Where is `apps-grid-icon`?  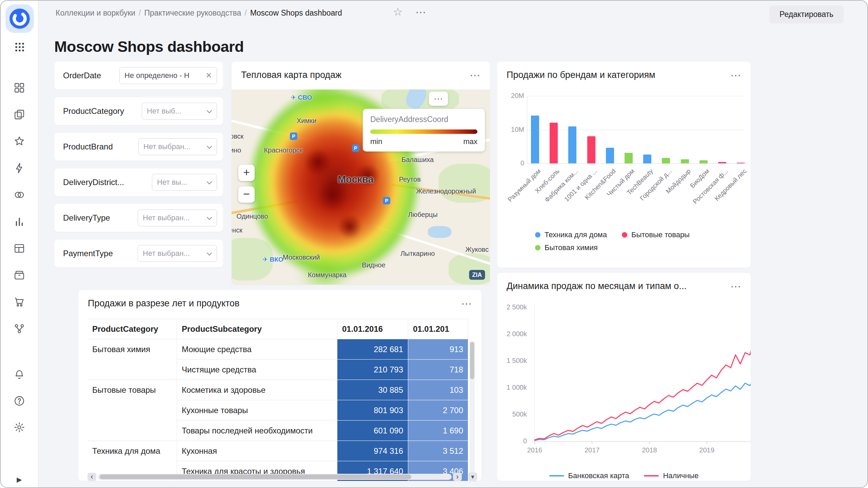
apps-grid-icon is located at coordinates (20, 47).